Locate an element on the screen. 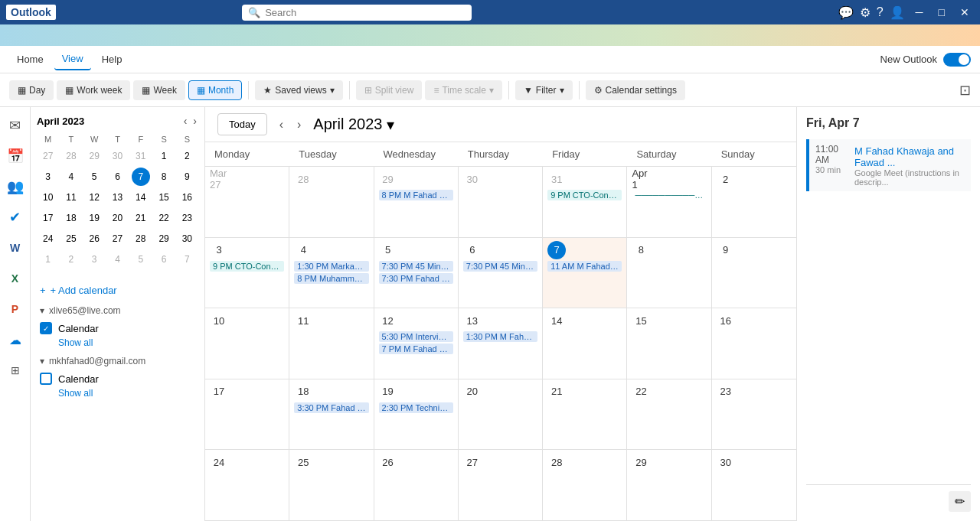 This screenshot has height=521, width=980. event-apr13-mfahad: 1:30 PM M Fahad K... is located at coordinates (501, 337).